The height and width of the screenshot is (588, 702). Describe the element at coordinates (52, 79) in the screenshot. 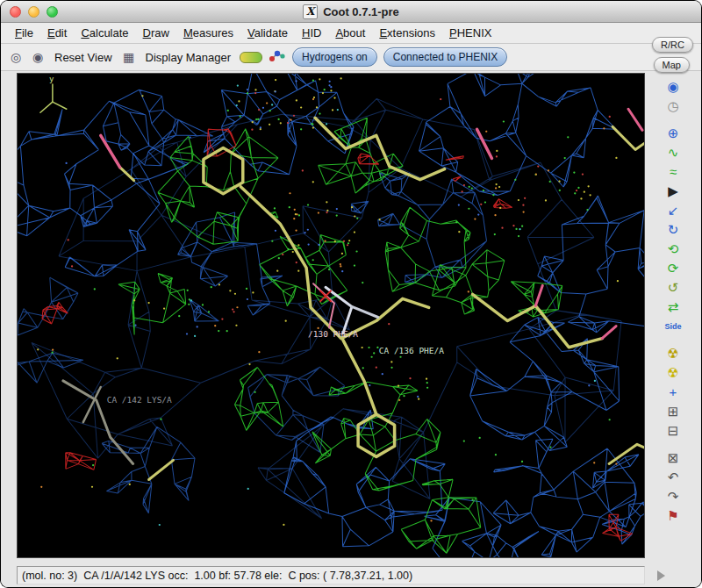

I see `svg-text: y` at that location.